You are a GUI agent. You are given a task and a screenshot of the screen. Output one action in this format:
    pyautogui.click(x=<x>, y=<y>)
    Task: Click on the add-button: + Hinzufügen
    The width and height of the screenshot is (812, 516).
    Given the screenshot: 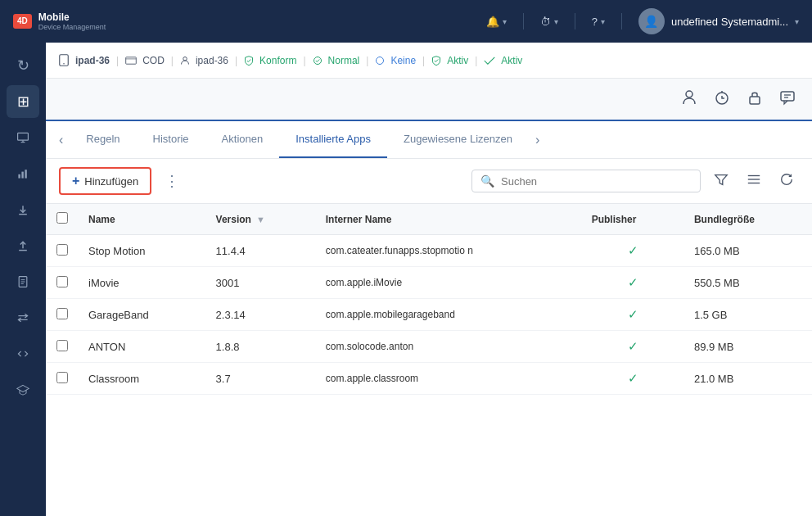 What is the action you would take?
    pyautogui.click(x=105, y=181)
    